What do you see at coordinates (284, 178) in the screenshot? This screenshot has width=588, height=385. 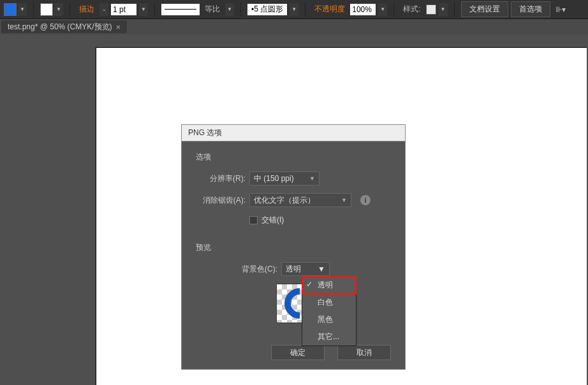 I see `resolution-select: 中 (150 ppi) ▼` at bounding box center [284, 178].